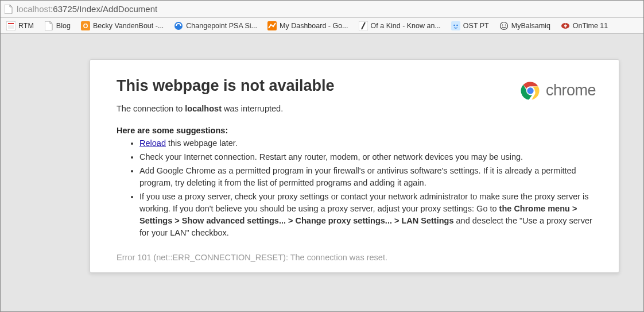 Image resolution: width=644 pixels, height=312 pixels. I want to click on reload-link: Reload, so click(153, 143).